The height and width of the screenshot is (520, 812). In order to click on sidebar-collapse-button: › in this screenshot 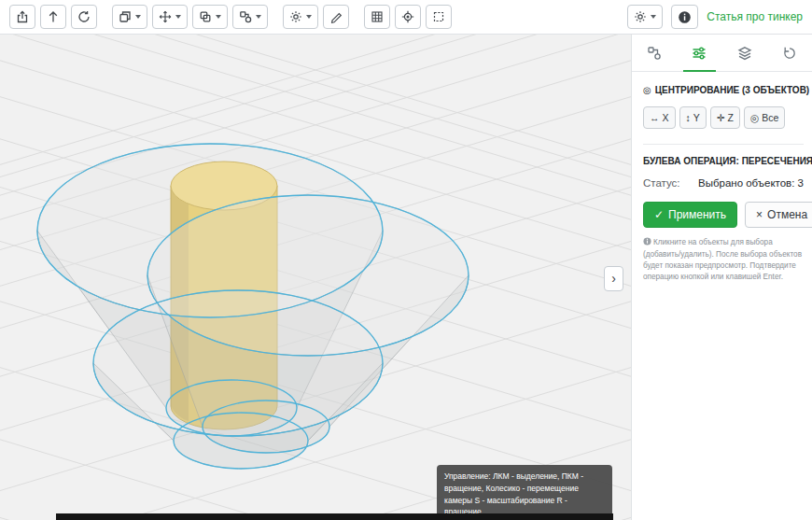, I will do `click(614, 278)`.